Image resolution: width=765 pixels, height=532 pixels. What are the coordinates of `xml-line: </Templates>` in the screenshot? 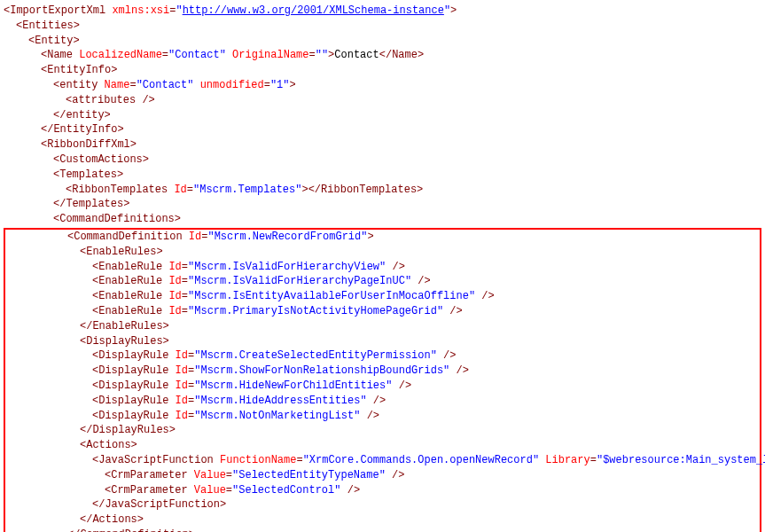 It's located at (383, 204).